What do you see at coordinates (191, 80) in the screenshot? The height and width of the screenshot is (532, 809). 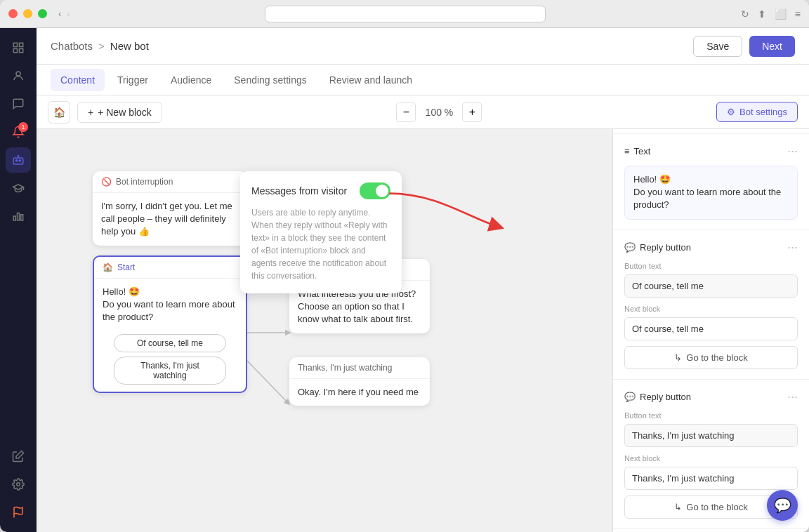 I see `tab-audience: Audience` at bounding box center [191, 80].